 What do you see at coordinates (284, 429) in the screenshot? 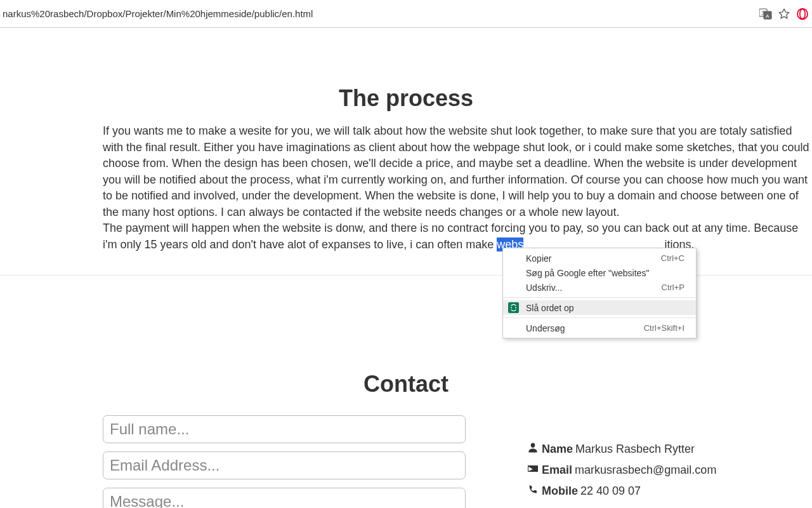
I see `fullname-input: Full name...` at bounding box center [284, 429].